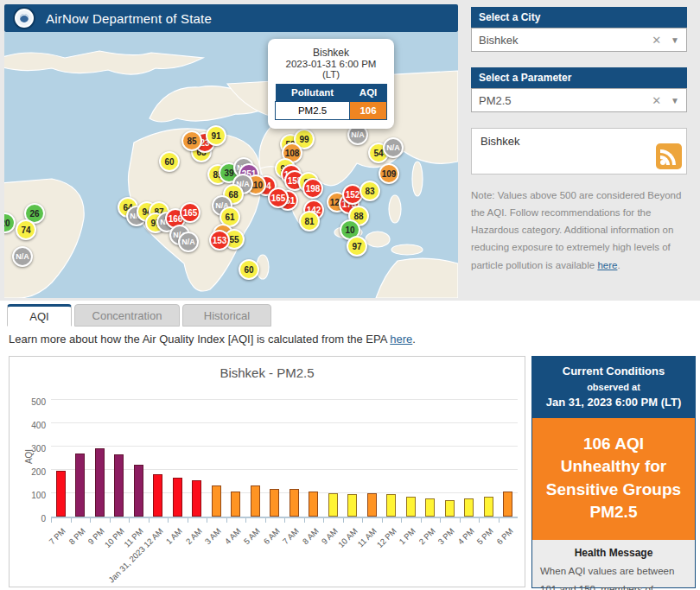  What do you see at coordinates (331, 64) in the screenshot?
I see `popup-datetime: 2023-01-31 6:00 PM` at bounding box center [331, 64].